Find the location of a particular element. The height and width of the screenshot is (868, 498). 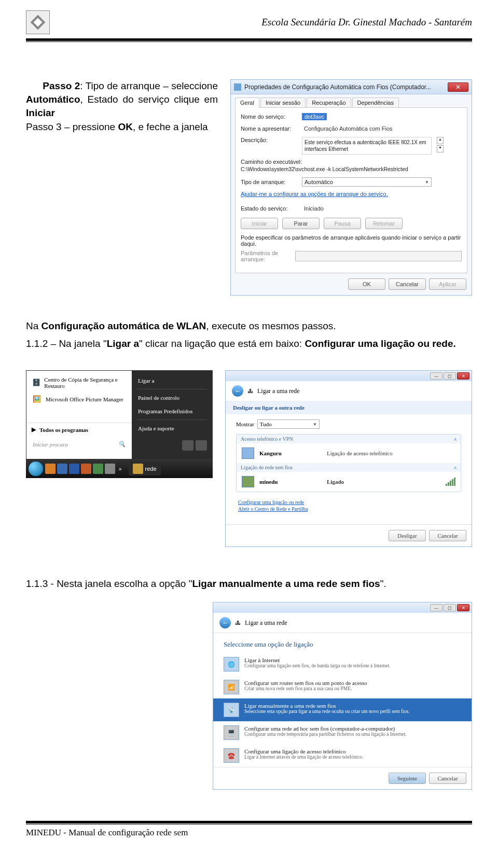

search-box: Iniciar procura🔍 is located at coordinates (79, 444).